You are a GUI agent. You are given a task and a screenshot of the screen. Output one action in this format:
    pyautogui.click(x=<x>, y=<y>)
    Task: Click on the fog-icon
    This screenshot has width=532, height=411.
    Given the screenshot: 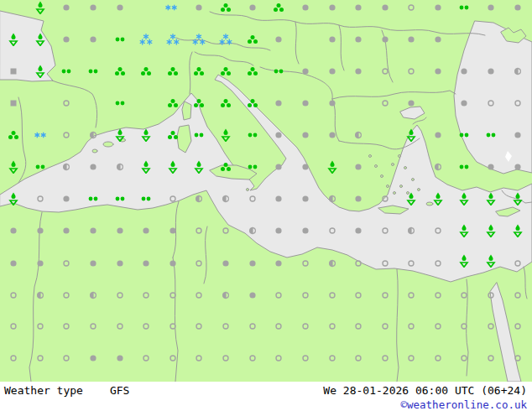 What is the action you would take?
    pyautogui.click(x=13, y=71)
    